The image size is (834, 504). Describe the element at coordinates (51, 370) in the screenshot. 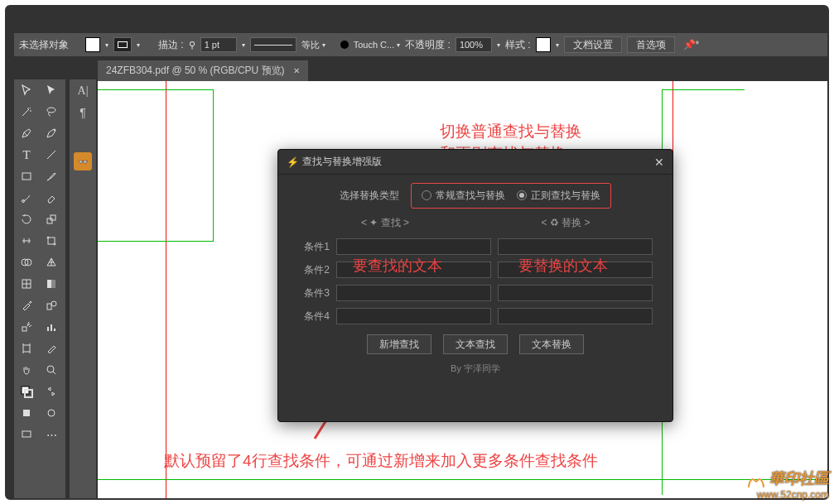

I see `zoom-tool` at that location.